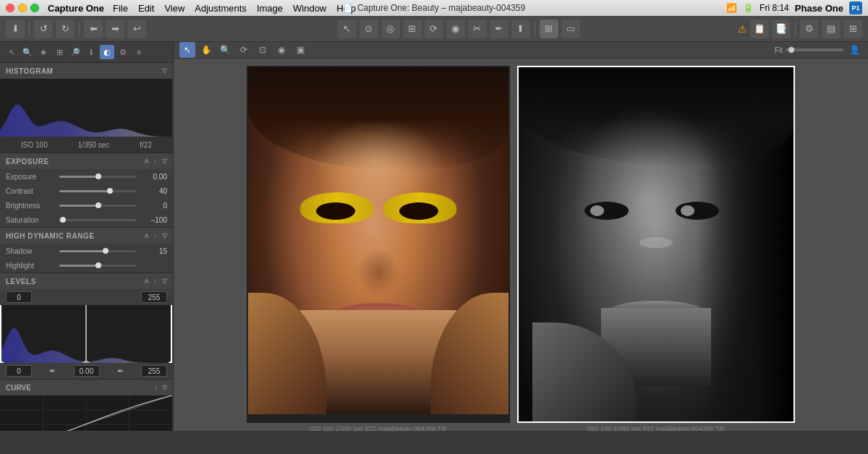 The width and height of the screenshot is (868, 454). What do you see at coordinates (15, 29) in the screenshot?
I see `import-button: ⬇` at bounding box center [15, 29].